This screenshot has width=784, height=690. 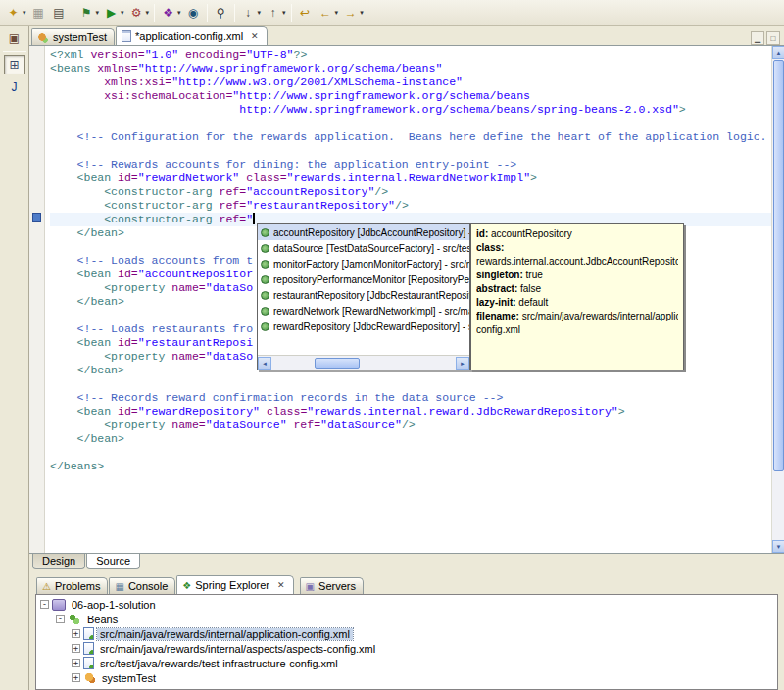 I want to click on maximize-view-icon: □, so click(x=773, y=38).